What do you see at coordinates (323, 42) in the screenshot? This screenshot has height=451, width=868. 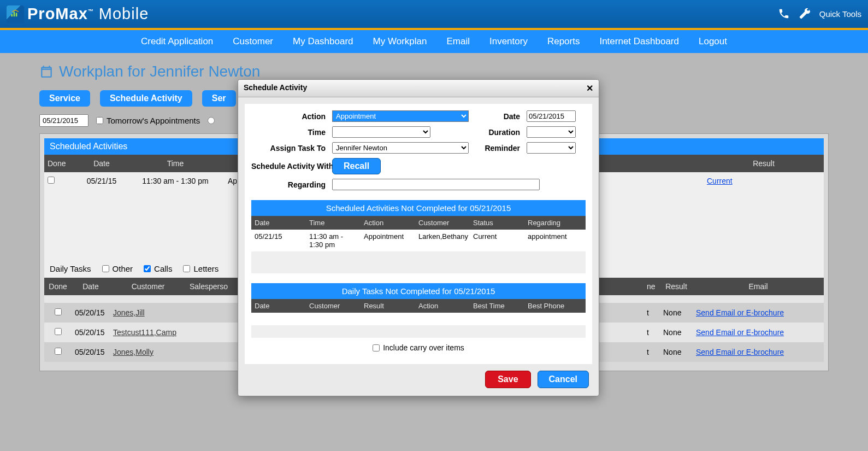 I see `nav-my-dashboard: My Dashboard` at bounding box center [323, 42].